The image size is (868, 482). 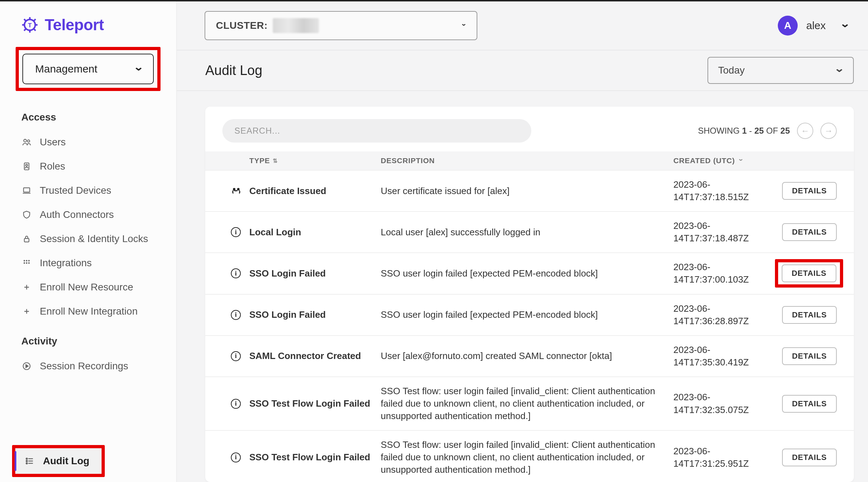 I want to click on play-icon, so click(x=27, y=366).